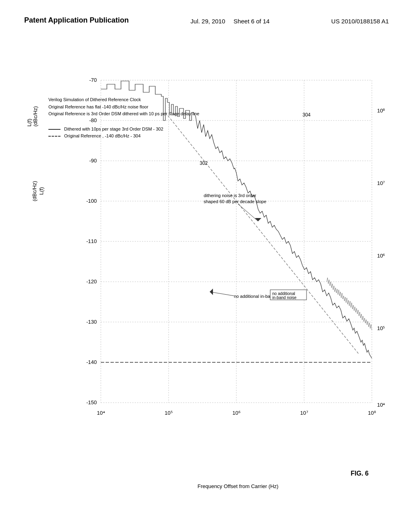 This screenshot has height=532, width=413. What do you see at coordinates (360, 474) in the screenshot?
I see `fig-label: FIG. 6` at bounding box center [360, 474].